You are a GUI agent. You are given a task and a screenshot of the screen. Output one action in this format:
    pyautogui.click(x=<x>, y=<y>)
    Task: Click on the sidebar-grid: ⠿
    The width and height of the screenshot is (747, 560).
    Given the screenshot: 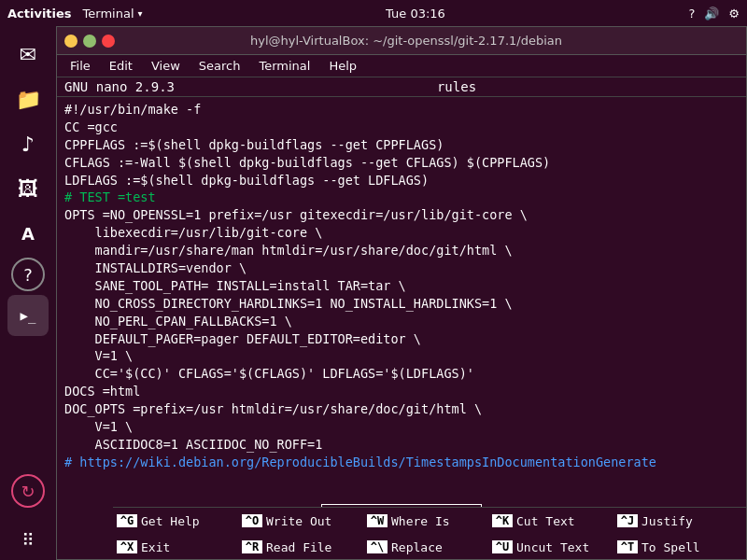 What is the action you would take?
    pyautogui.click(x=28, y=539)
    